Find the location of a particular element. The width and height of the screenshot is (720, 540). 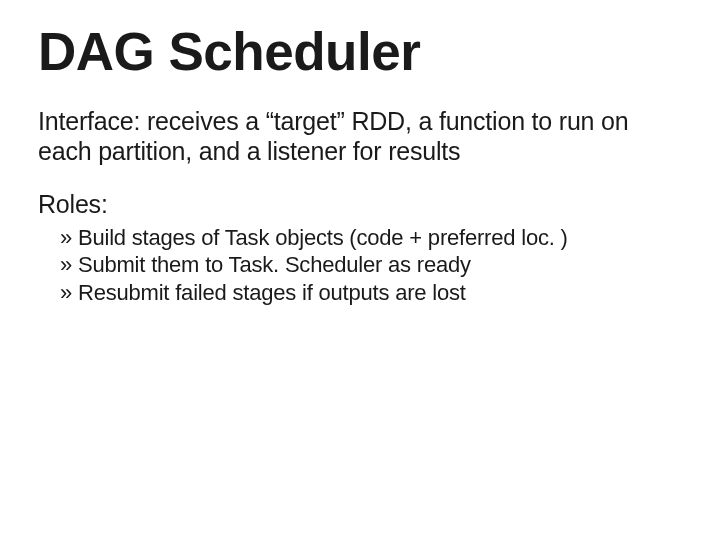

slide-title: DAG Scheduler is located at coordinates (360, 52).